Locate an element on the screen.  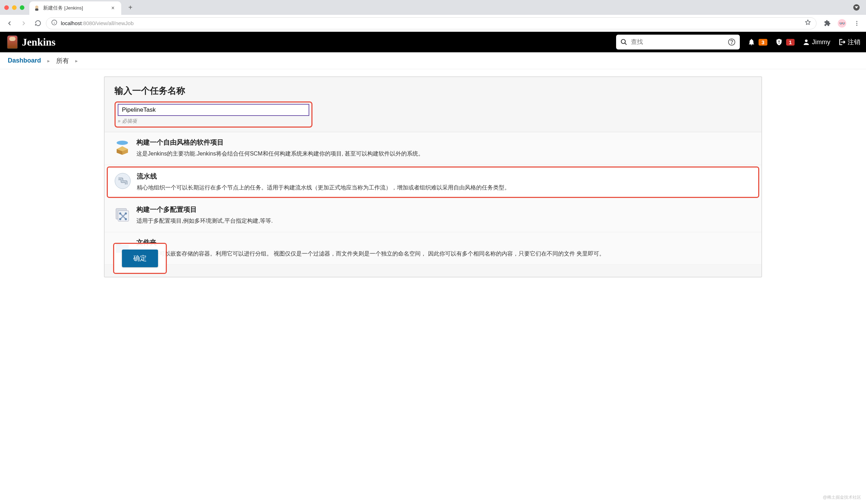
item-type-box: 构建一个自由风格的软件项目这是Jenkins的主要功能.Jenkins将会结合任… is located at coordinates (433, 148).